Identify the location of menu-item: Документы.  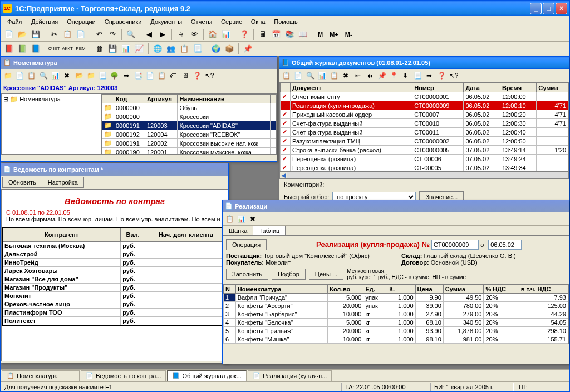
(166, 22).